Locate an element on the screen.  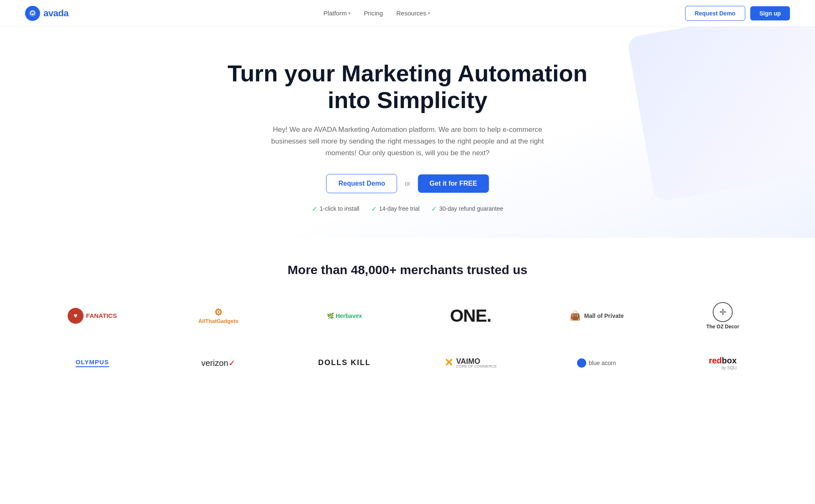
nav-pricing: Pricing is located at coordinates (373, 13).